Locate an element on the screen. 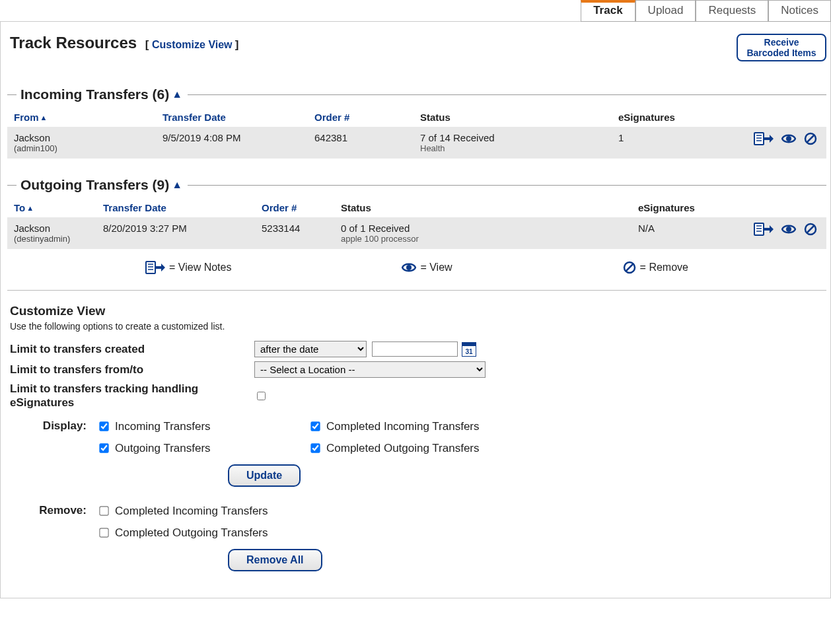 This screenshot has height=644, width=831. to-user: (destinyadmin) is located at coordinates (52, 239).